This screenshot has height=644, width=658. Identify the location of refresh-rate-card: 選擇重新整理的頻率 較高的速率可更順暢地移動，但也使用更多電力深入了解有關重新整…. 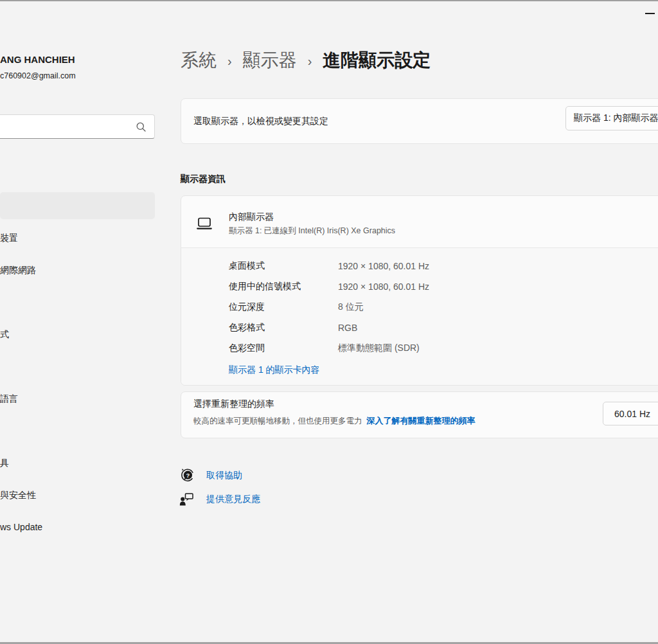
(419, 415).